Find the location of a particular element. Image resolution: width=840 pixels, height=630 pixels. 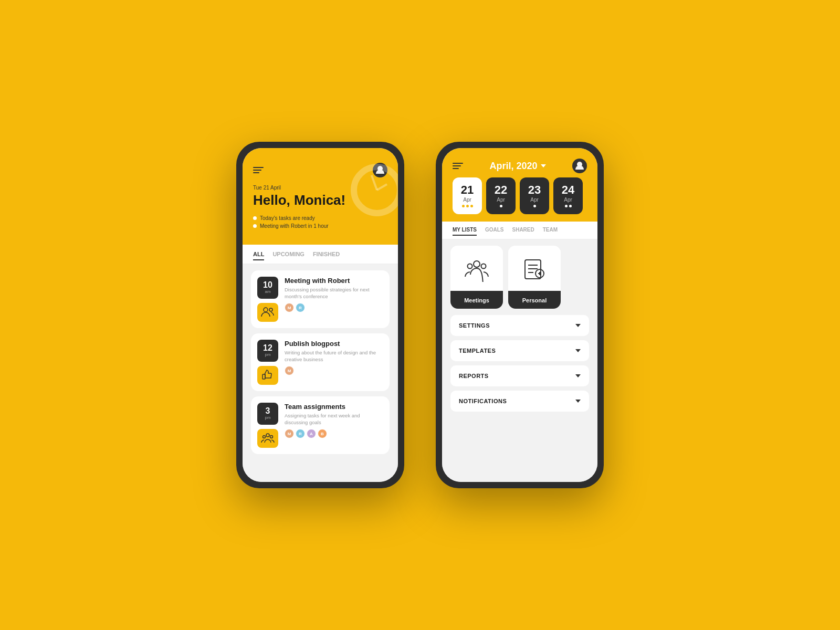

personal-label-area: Personal is located at coordinates (534, 300).